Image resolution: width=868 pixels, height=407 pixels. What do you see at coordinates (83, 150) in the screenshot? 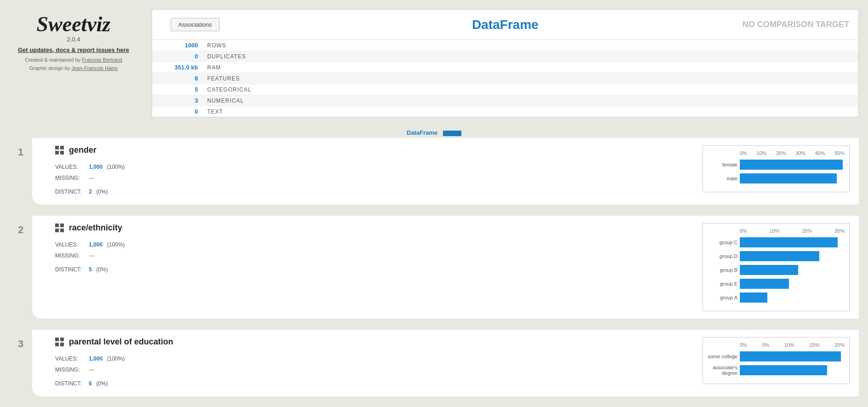
I see `feature-name: gender` at bounding box center [83, 150].